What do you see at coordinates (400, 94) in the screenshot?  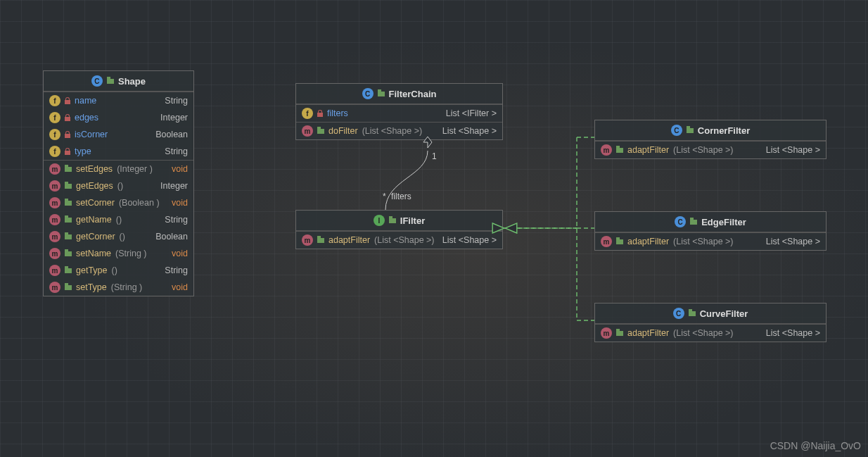 I see `class-header: C FilterChain` at bounding box center [400, 94].